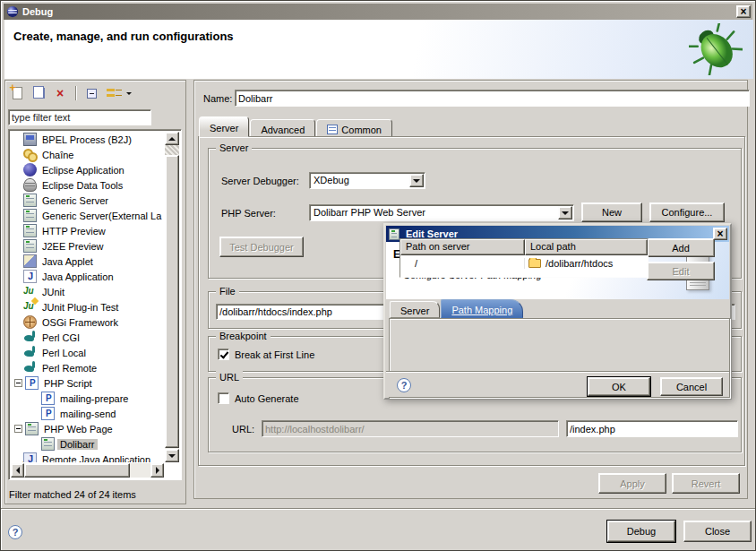 The width and height of the screenshot is (756, 551). Describe the element at coordinates (88, 367) in the screenshot. I see `tree-item-perl-remote: Perl Remote` at that location.